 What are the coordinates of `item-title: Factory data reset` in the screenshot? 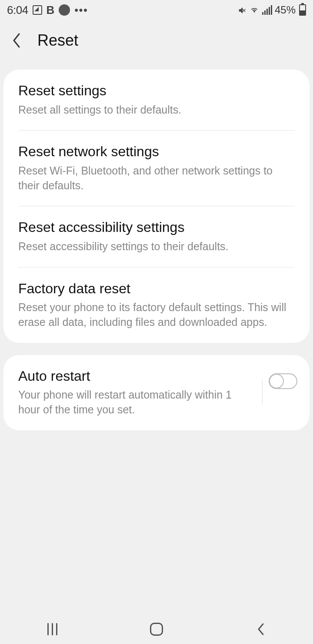 It's located at (156, 289).